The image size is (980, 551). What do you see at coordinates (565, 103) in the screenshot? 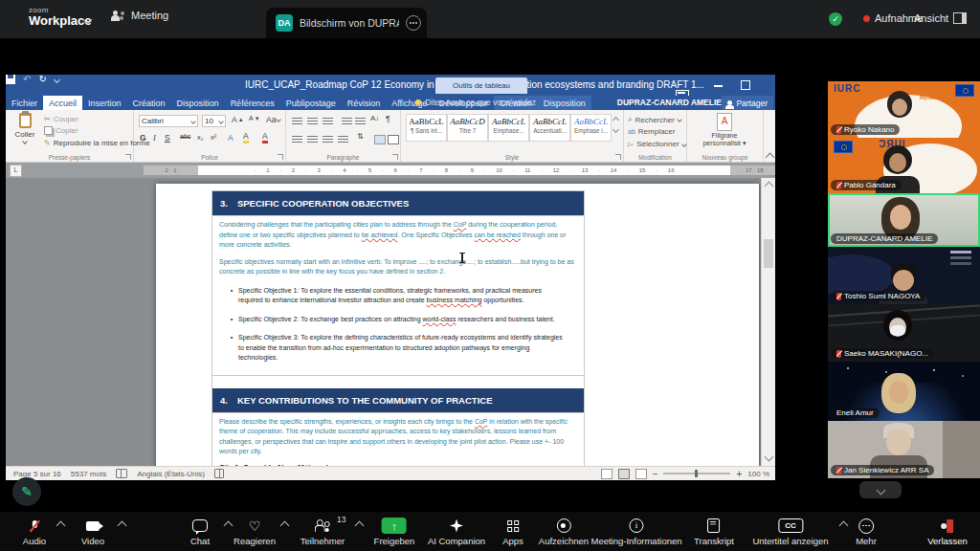
I see `tab-ctx-disposition: Disposition` at bounding box center [565, 103].